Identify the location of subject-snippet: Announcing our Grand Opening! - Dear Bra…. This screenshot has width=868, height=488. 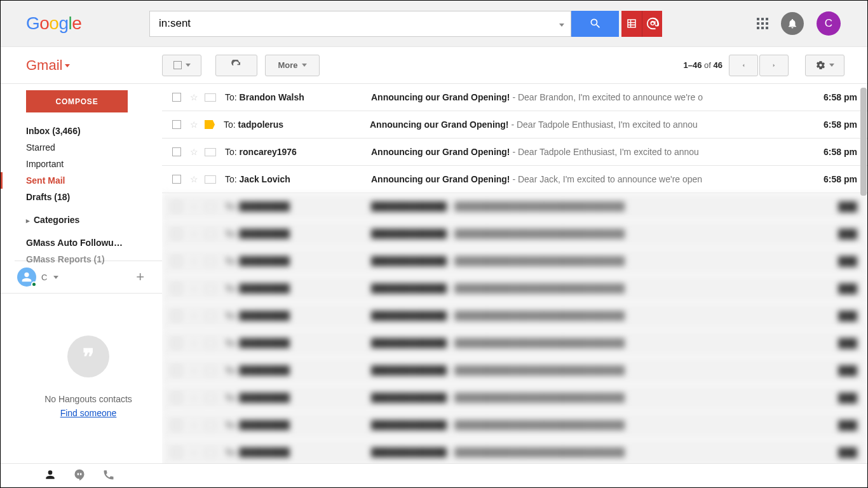
(590, 97).